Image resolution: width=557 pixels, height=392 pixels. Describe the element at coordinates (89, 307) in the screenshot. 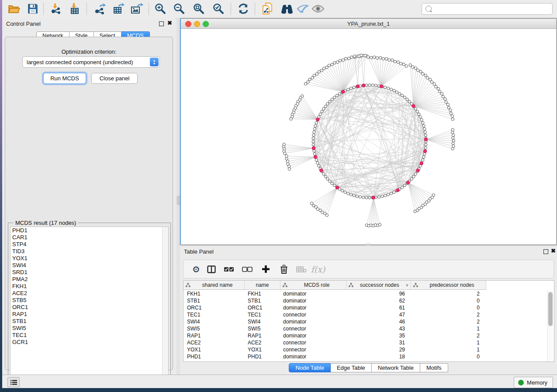

I see `mcds-result-item: ORC1` at that location.